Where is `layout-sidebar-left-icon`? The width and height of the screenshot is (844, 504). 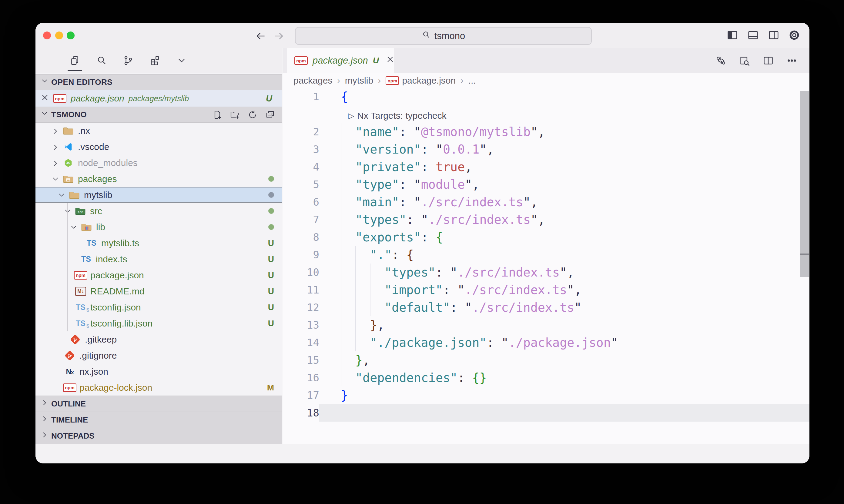
layout-sidebar-left-icon is located at coordinates (733, 35).